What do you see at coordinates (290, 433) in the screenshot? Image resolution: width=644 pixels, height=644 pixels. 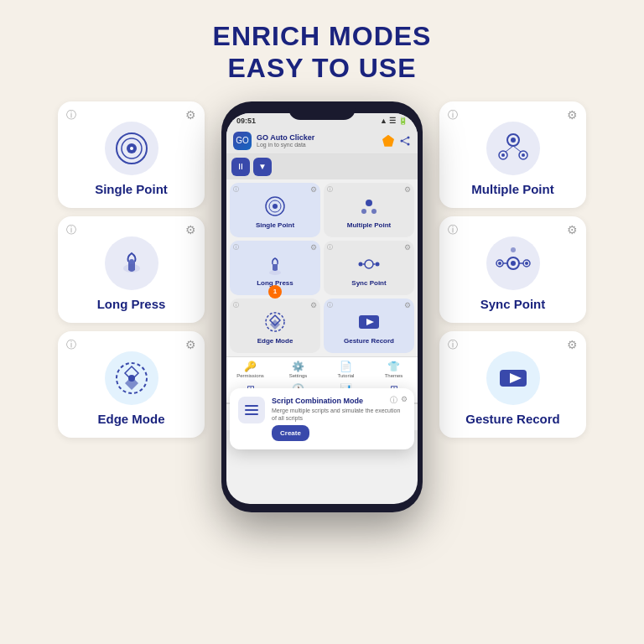 I see `script-create-button: Create` at bounding box center [290, 433].